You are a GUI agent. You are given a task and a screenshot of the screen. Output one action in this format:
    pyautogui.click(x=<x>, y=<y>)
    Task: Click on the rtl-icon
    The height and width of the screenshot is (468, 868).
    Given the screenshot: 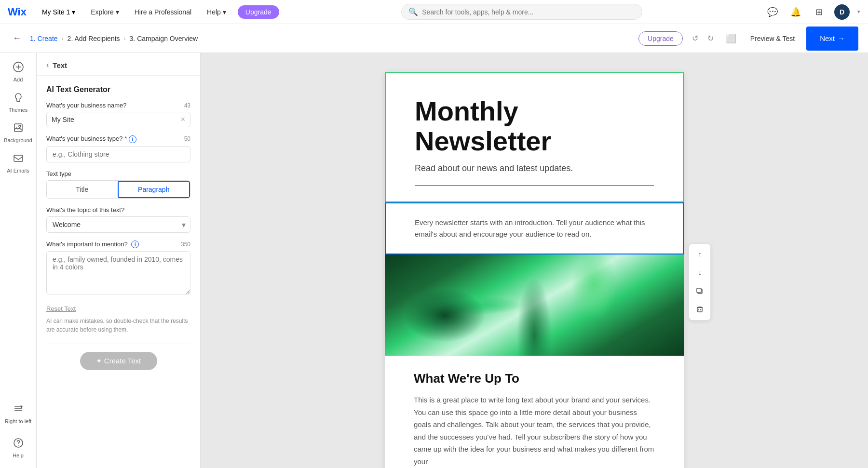 What is the action you would take?
    pyautogui.click(x=18, y=410)
    